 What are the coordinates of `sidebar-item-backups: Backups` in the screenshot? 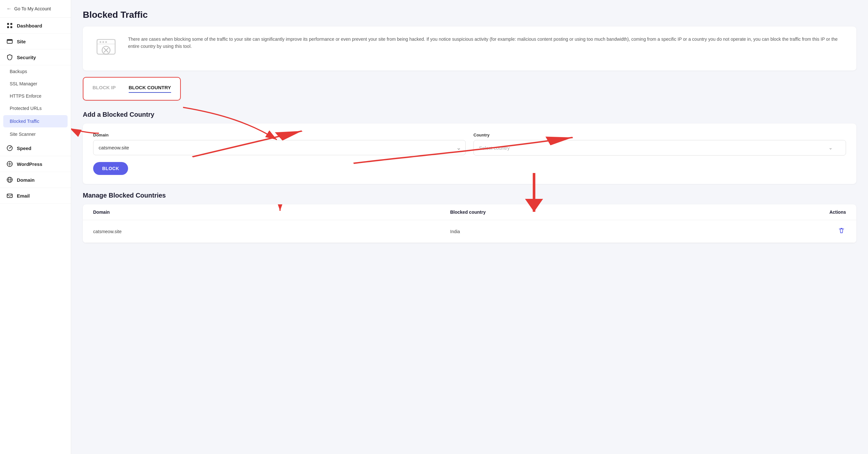 It's located at (35, 71).